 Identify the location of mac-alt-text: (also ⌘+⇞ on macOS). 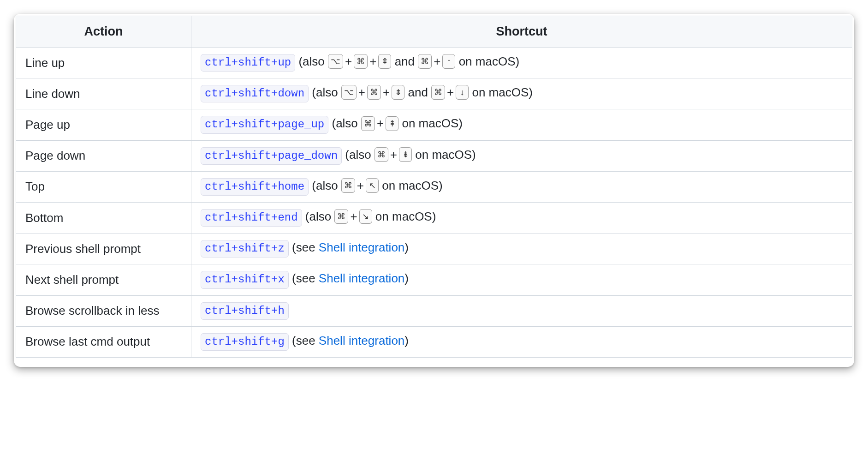
(396, 123).